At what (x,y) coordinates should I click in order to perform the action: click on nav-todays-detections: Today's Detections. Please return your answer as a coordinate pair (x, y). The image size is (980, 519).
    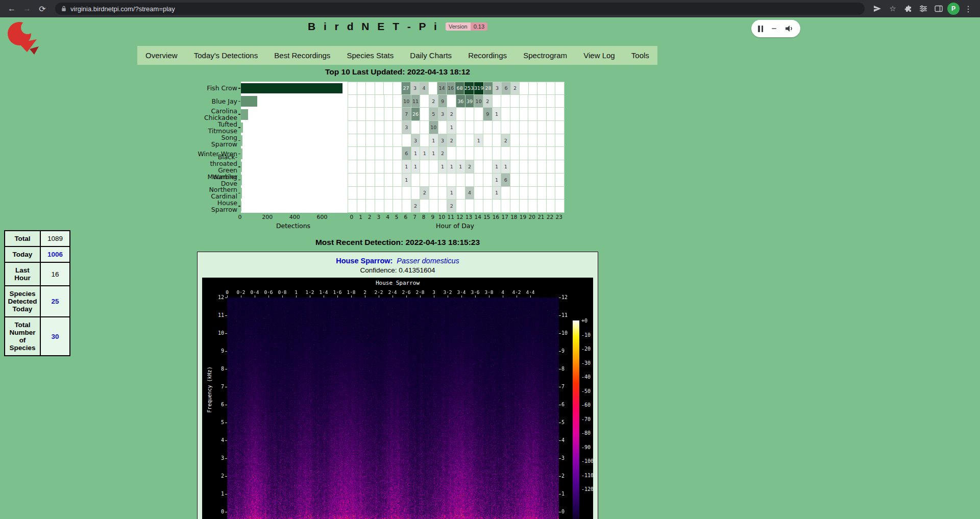
    Looking at the image, I should click on (226, 55).